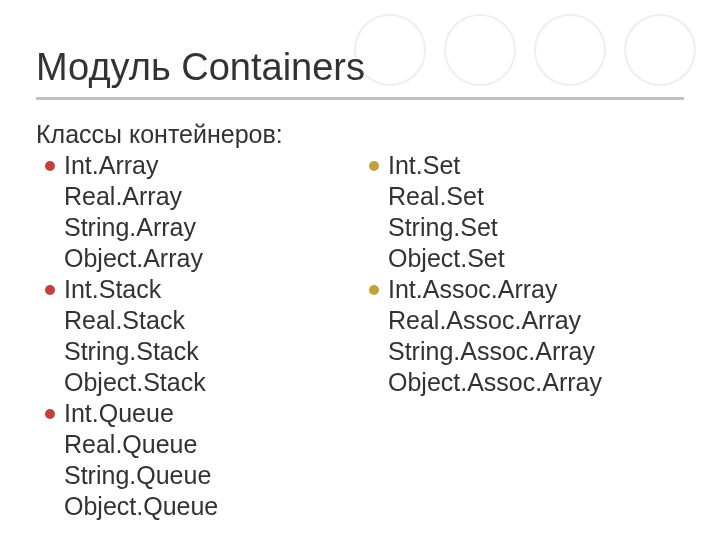  What do you see at coordinates (522, 336) in the screenshot?
I see `list-item: Int.Assoc.Array Real.Assoc.Array String.…` at bounding box center [522, 336].